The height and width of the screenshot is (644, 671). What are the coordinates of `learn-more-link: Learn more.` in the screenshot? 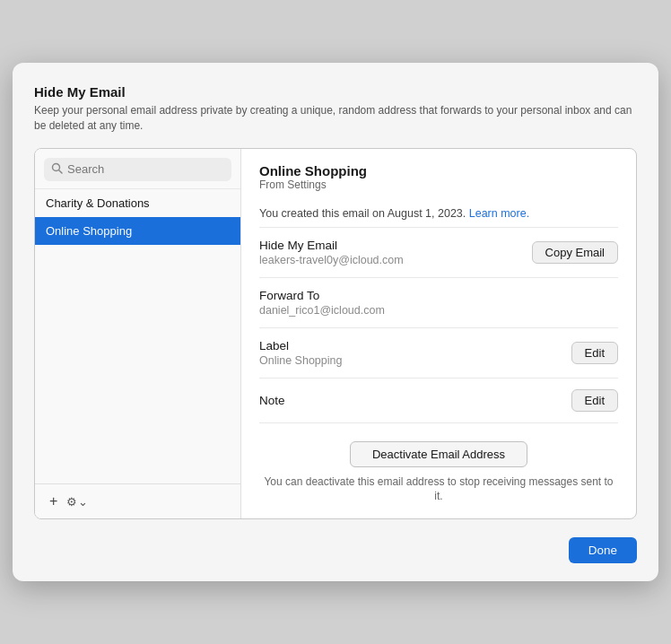 It's located at (499, 213).